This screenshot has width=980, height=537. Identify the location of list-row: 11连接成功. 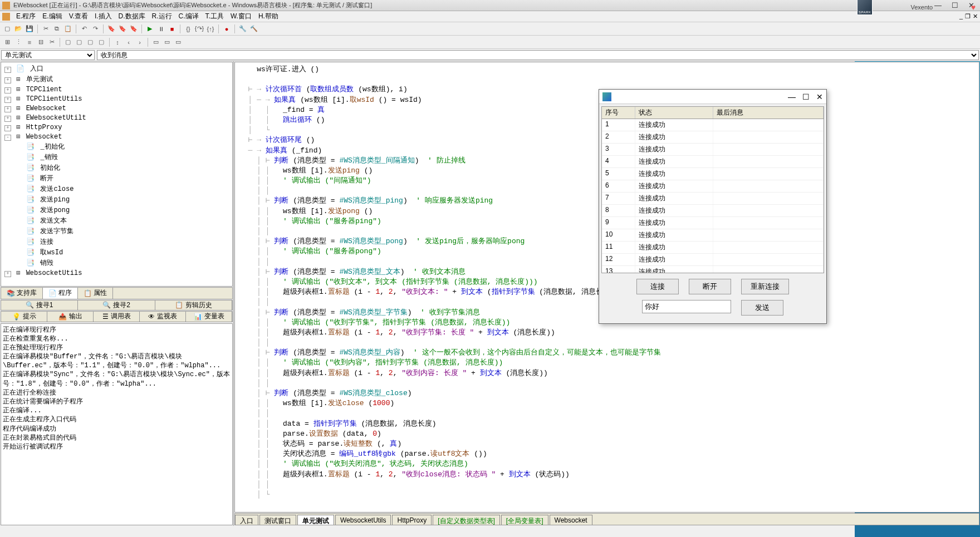
(713, 248).